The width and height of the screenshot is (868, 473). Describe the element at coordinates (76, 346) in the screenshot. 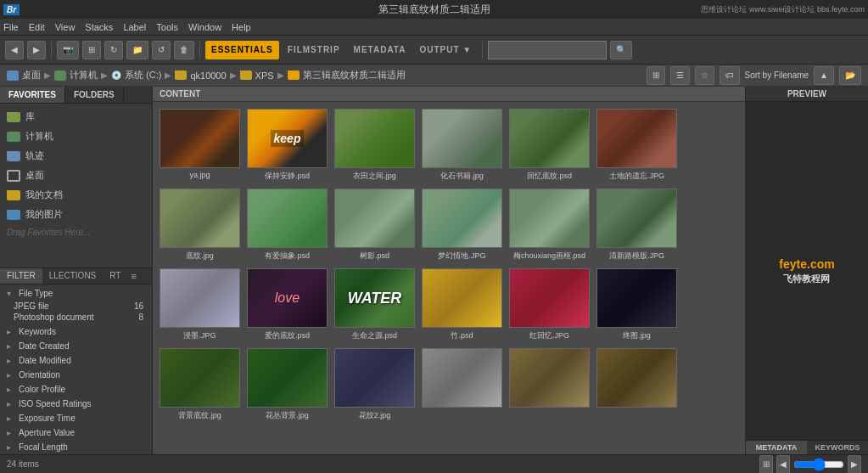

I see `filter-datecreated: ▸ Date Created` at that location.